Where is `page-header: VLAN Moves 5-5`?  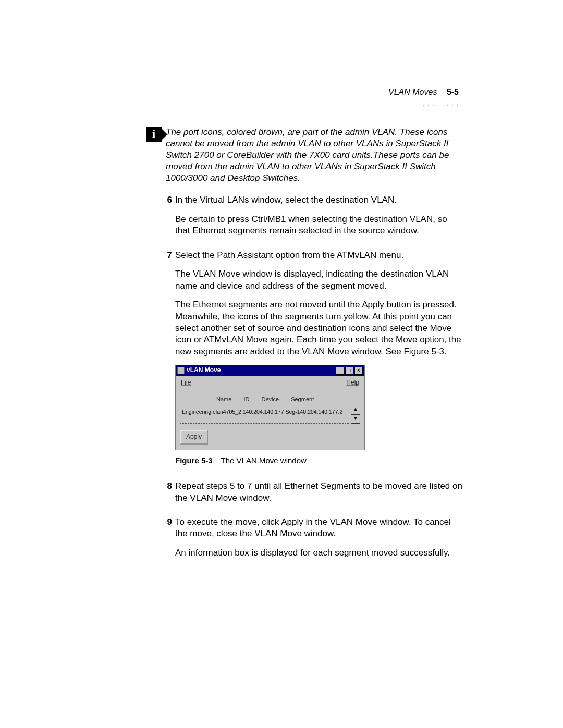
page-header: VLAN Moves 5-5 is located at coordinates (423, 92).